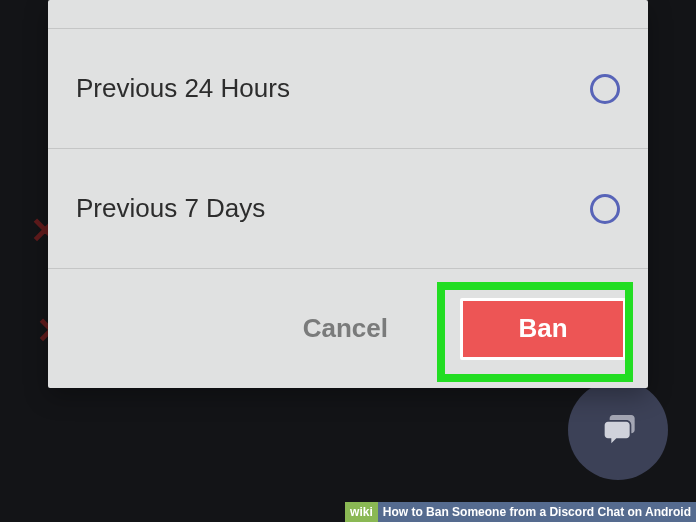 The width and height of the screenshot is (696, 522). I want to click on option-label: Previous 24 Hours, so click(183, 88).